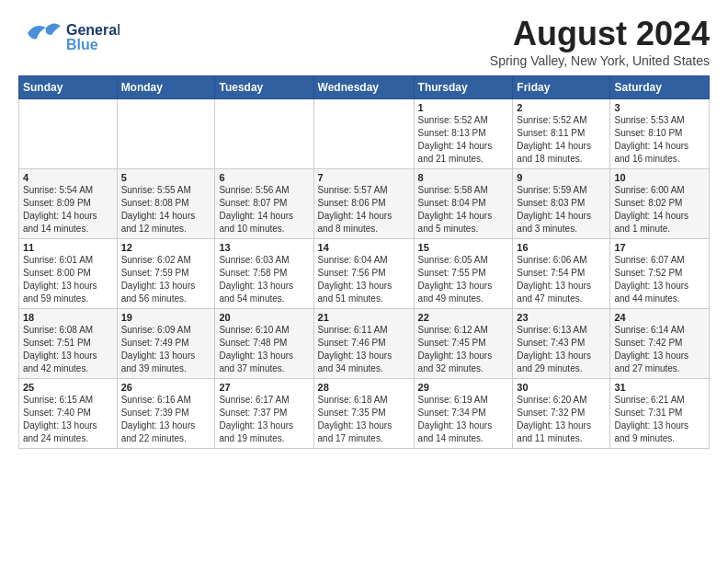  Describe the element at coordinates (265, 274) in the screenshot. I see `calendar-cell: 13Sunrise: 6:03 AMSunset: 7:58 PMDayligh…` at that location.